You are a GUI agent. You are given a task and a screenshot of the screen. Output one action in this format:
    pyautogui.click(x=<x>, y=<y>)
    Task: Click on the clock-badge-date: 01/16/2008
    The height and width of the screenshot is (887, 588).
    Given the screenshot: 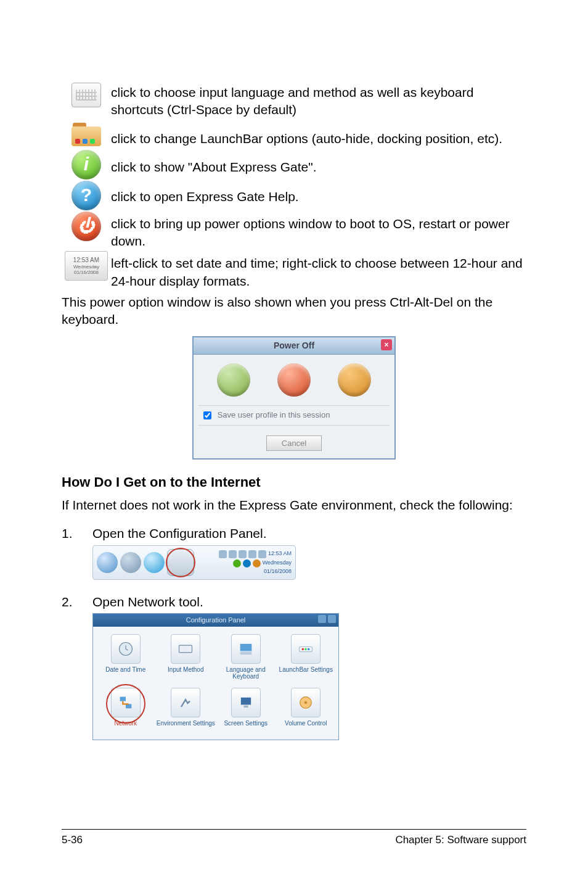 What is the action you would take?
    pyautogui.click(x=86, y=273)
    